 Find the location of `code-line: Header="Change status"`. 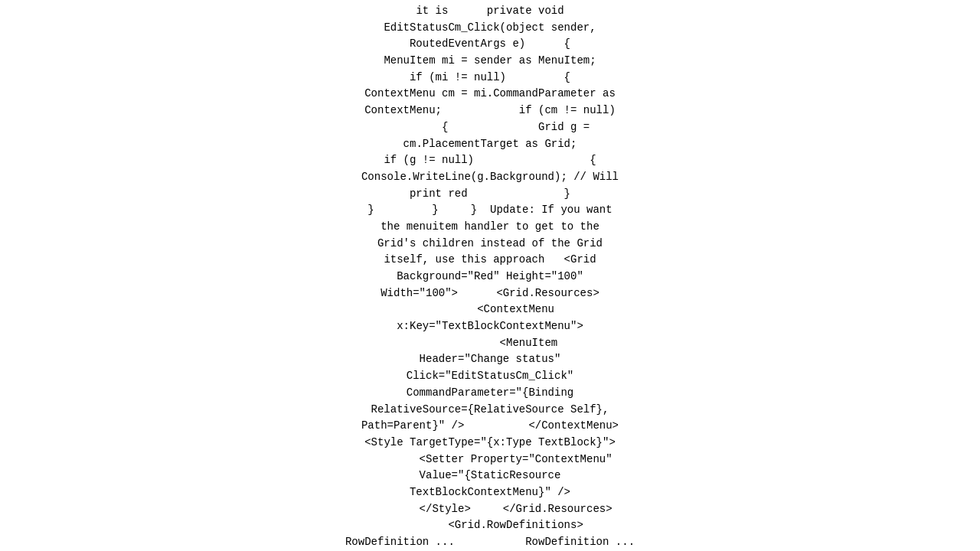

code-line: Header="Change status" is located at coordinates (490, 360).